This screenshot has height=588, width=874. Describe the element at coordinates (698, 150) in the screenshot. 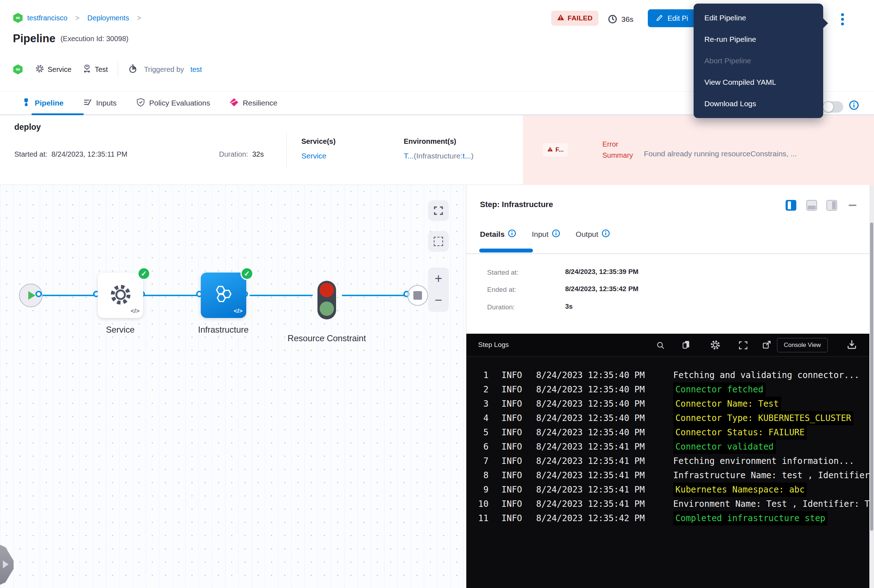

I see `error-summary-zone: F... Error Summary Found already running…` at that location.